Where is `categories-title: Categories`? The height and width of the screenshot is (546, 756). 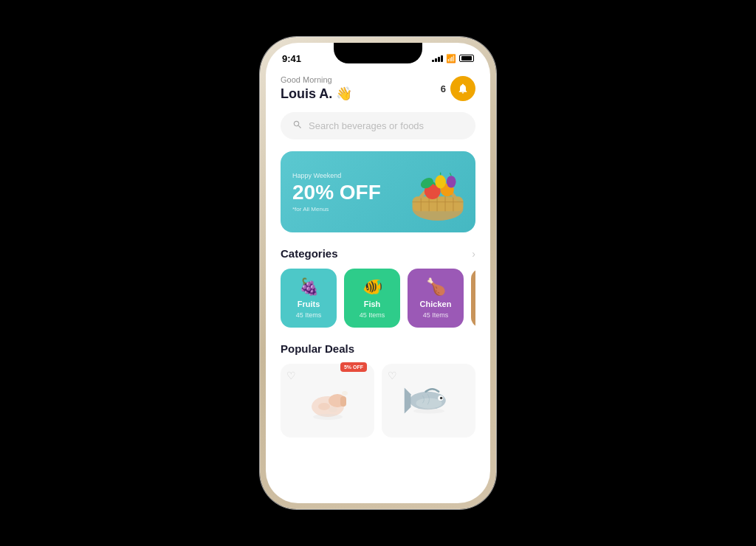 categories-title: Categories is located at coordinates (309, 254).